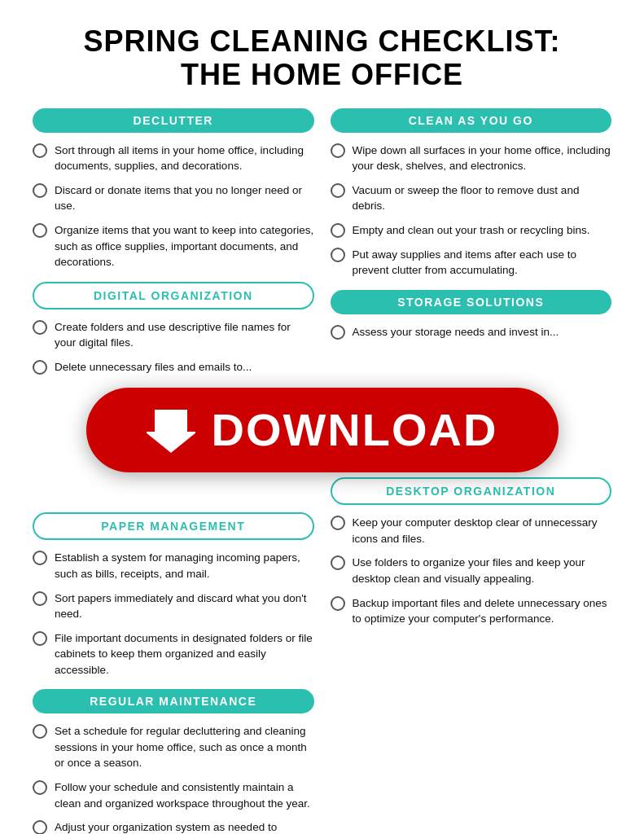 The width and height of the screenshot is (644, 834). Describe the element at coordinates (173, 655) in the screenshot. I see `list-item: File important documents in designated f…` at that location.